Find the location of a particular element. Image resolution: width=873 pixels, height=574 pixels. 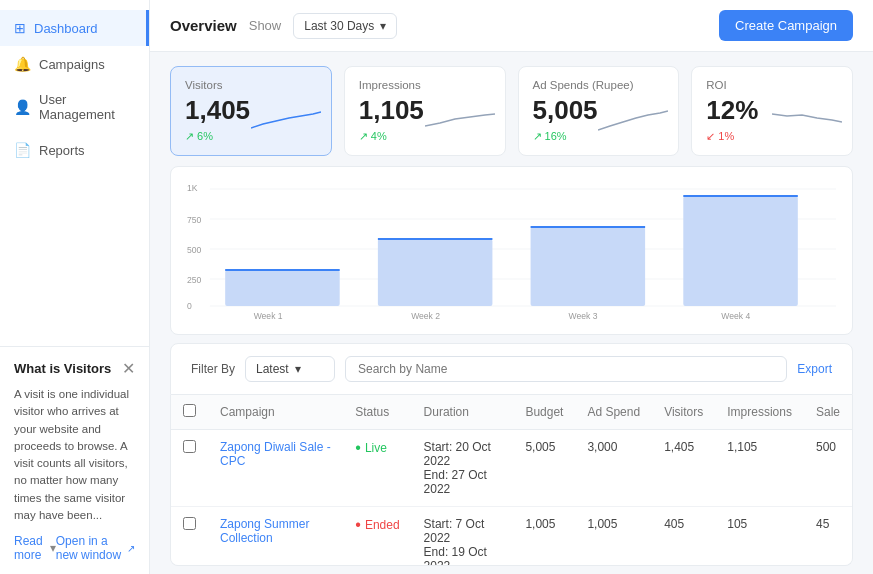

svg-text: Week 2 is located at coordinates (426, 316).